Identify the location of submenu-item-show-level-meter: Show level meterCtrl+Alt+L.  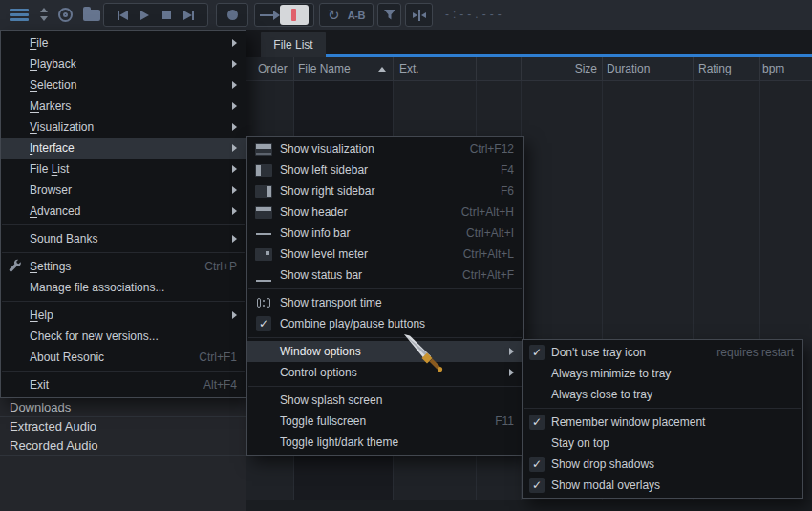
(385, 254).